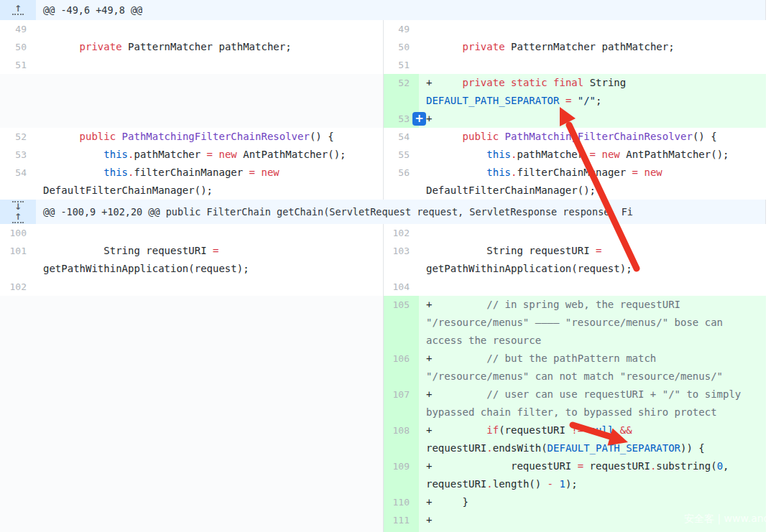 This screenshot has width=776, height=532. I want to click on line-number-old: 101, so click(18, 260).